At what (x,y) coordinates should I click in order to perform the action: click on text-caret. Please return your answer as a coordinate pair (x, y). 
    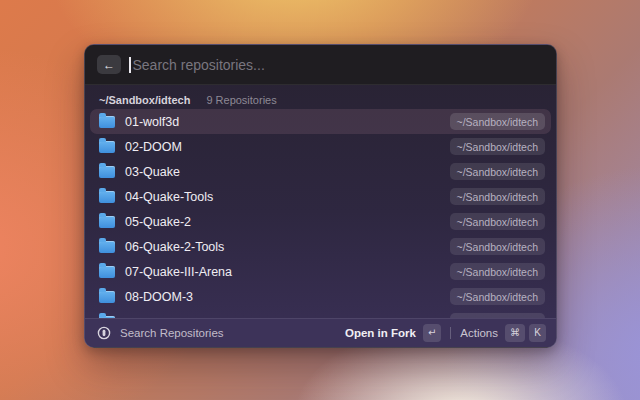
    Looking at the image, I should click on (130, 65).